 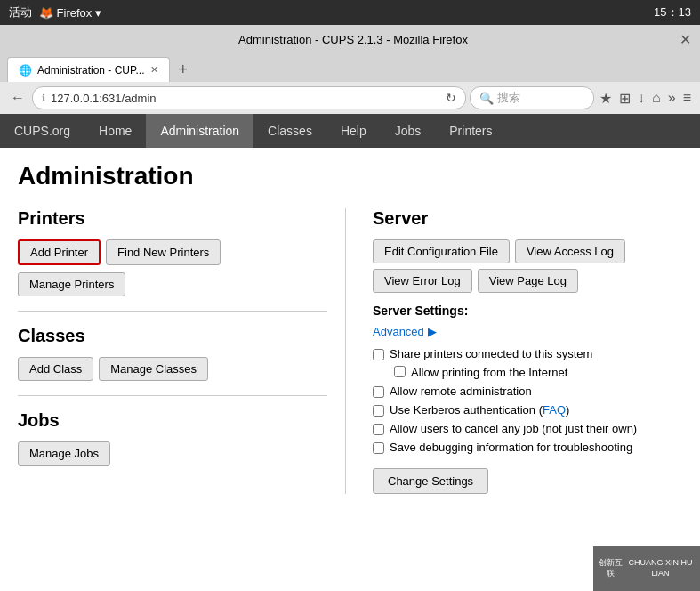 What do you see at coordinates (672, 98) in the screenshot?
I see `more-tools-icon: »` at bounding box center [672, 98].